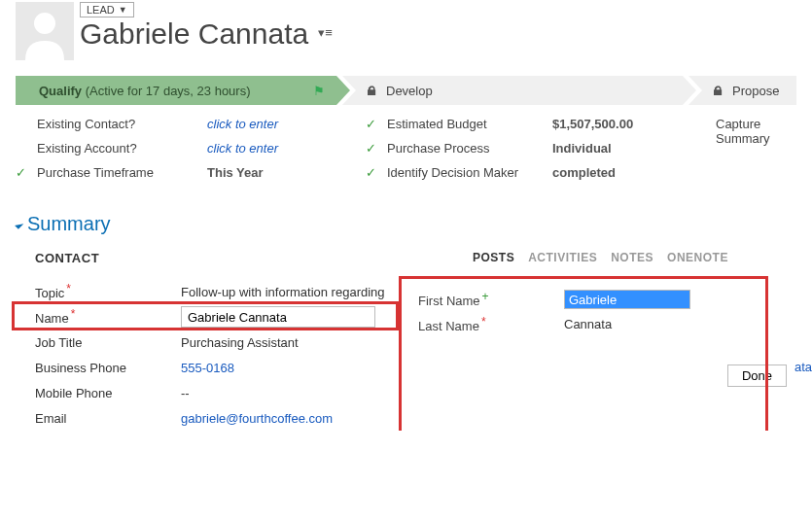 The height and width of the screenshot is (521, 812). Describe the element at coordinates (185, 393) in the screenshot. I see `field-value: --` at that location.